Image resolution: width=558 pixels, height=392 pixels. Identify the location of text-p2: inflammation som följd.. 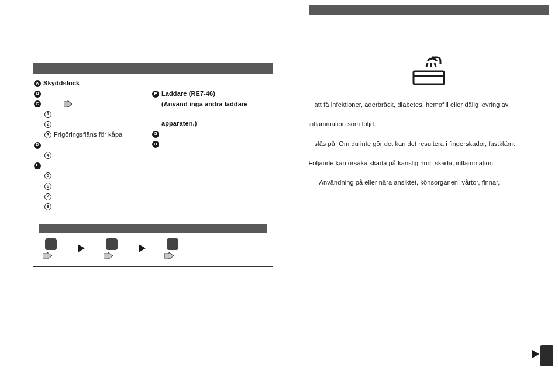
(429, 124).